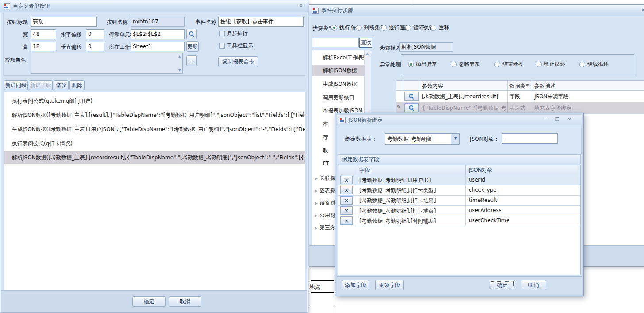 Image resolution: width=644 pixels, height=313 pixels. Describe the element at coordinates (326, 163) in the screenshot. I see `step-item: FT` at that location.